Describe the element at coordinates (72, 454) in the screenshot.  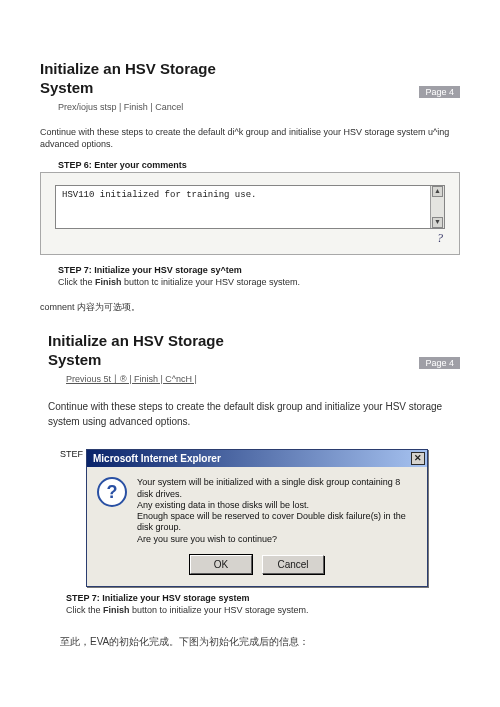
I see `stef-label: STEF` at that location.